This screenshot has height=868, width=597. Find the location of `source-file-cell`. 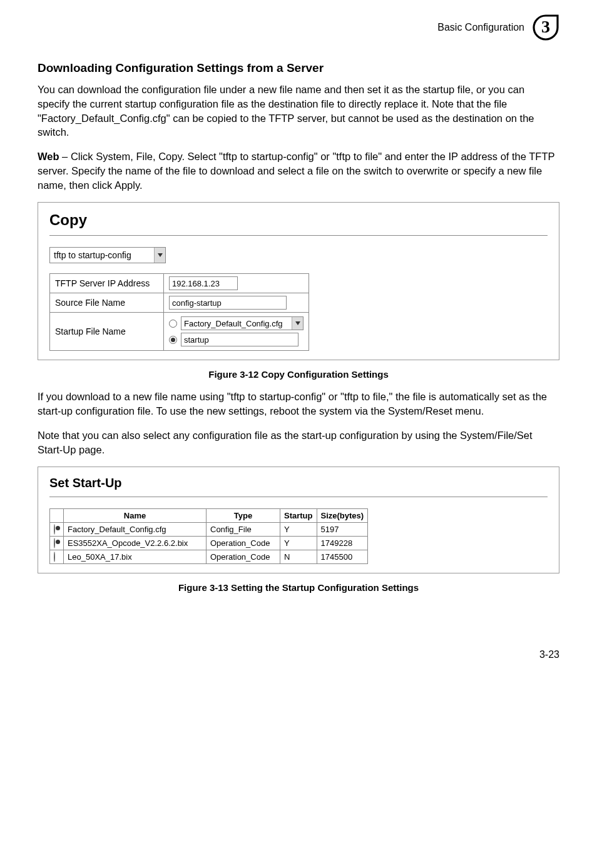

source-file-cell is located at coordinates (237, 303).